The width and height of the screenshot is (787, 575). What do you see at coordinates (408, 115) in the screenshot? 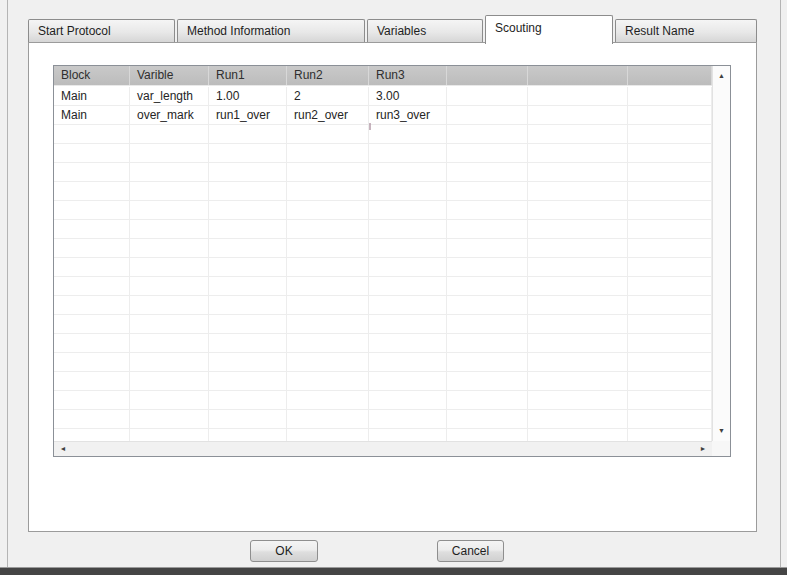
I see `table-cell: run3_over` at bounding box center [408, 115].